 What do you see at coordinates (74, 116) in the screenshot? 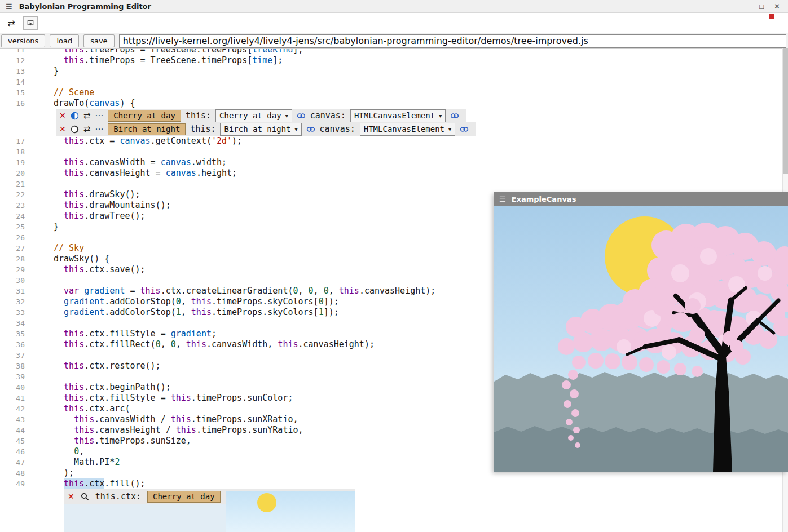
I see `example-active-on-icon` at bounding box center [74, 116].